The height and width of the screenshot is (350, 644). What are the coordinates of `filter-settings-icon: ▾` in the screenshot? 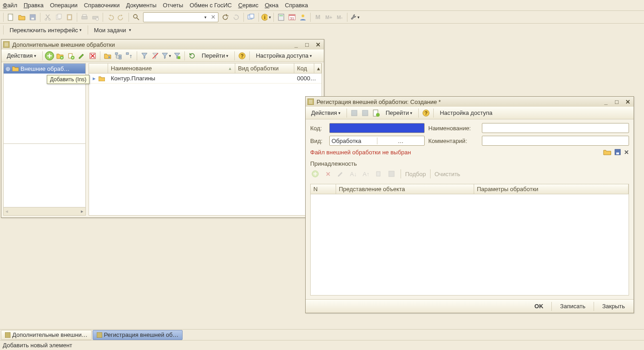 It's located at (166, 56).